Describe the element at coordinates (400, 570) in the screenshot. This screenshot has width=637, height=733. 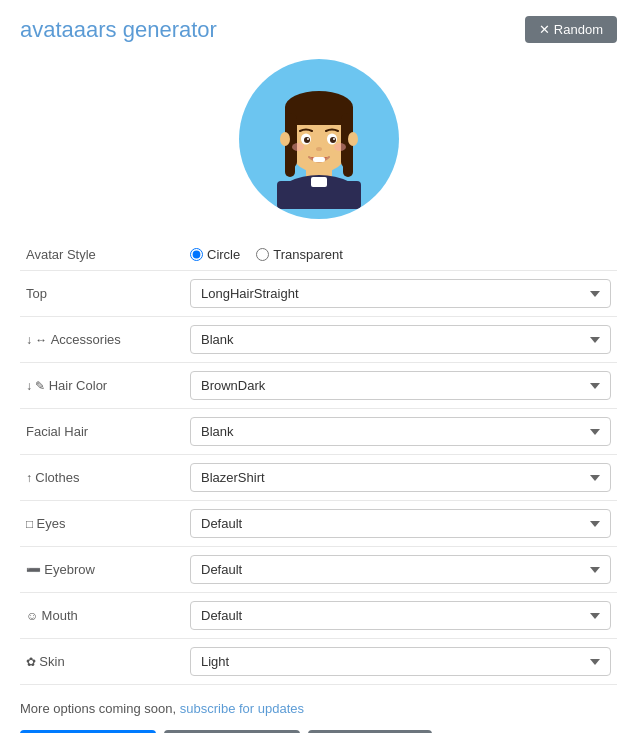
I see `eyebrow-select: Angry AngryNatural Default DefaultNatura…` at that location.